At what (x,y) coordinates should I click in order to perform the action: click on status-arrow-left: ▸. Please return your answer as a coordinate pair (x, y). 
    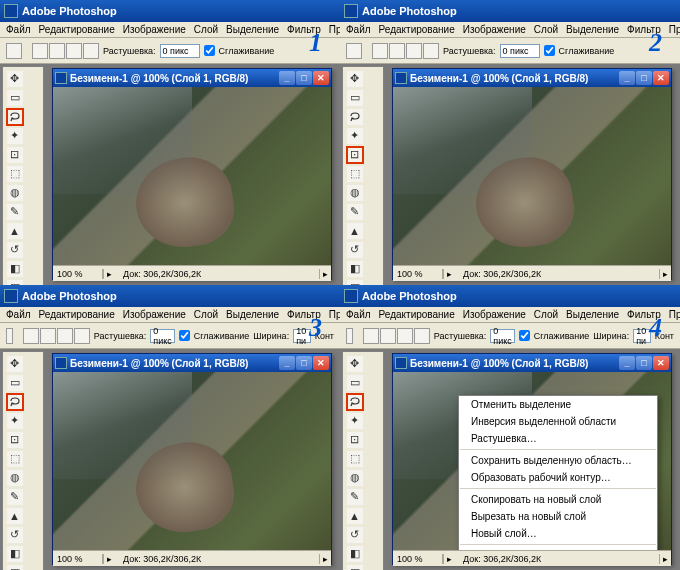
    Looking at the image, I should click on (109, 274).